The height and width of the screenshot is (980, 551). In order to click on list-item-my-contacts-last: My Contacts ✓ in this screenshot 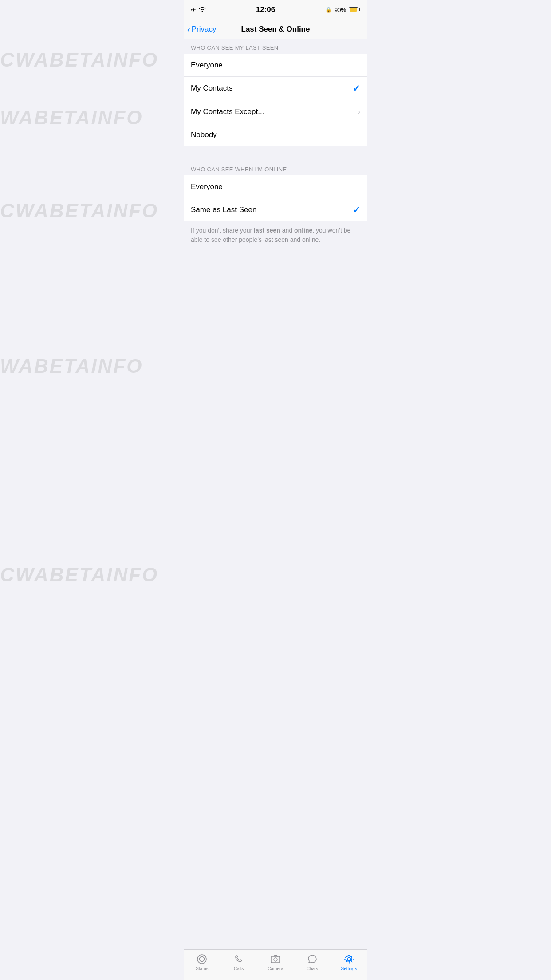, I will do `click(276, 89)`.